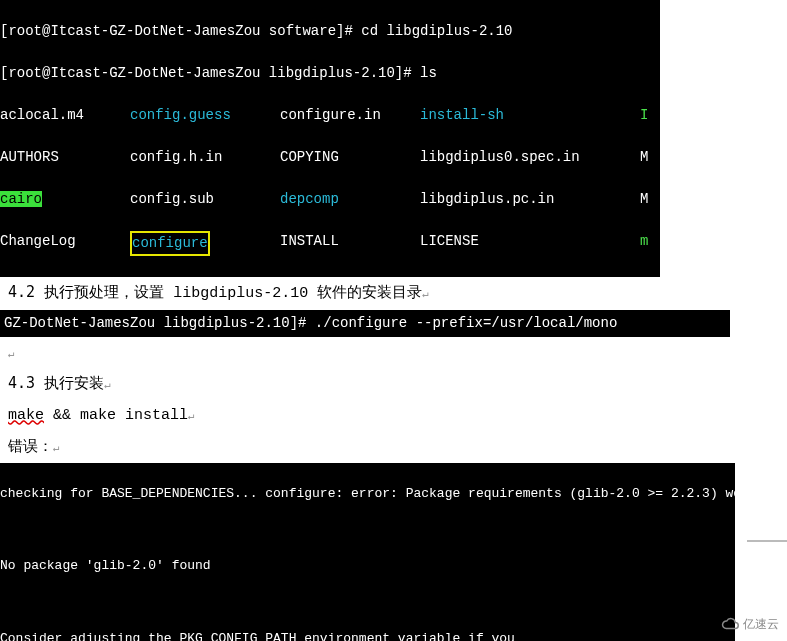 Image resolution: width=787 pixels, height=641 pixels. Describe the element at coordinates (330, 116) in the screenshot. I see `term-row: aclocal.m4config.guessconfigure.ininstal…` at that location.